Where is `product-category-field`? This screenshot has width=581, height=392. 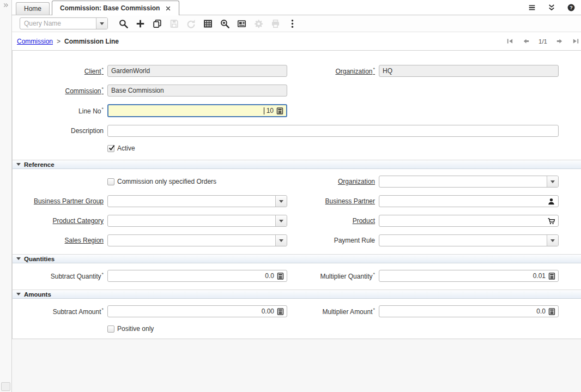 product-category-field is located at coordinates (197, 221).